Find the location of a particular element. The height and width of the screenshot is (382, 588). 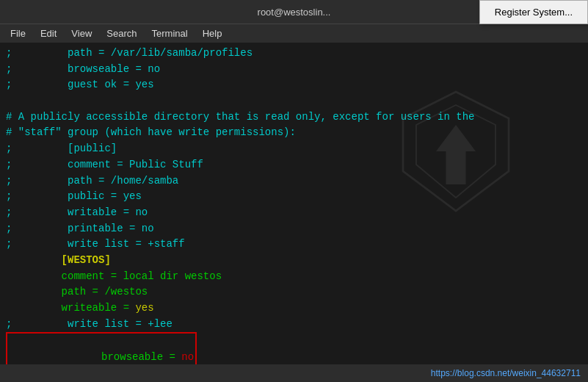

code-line-highlighted: browseable = no is located at coordinates (294, 348).